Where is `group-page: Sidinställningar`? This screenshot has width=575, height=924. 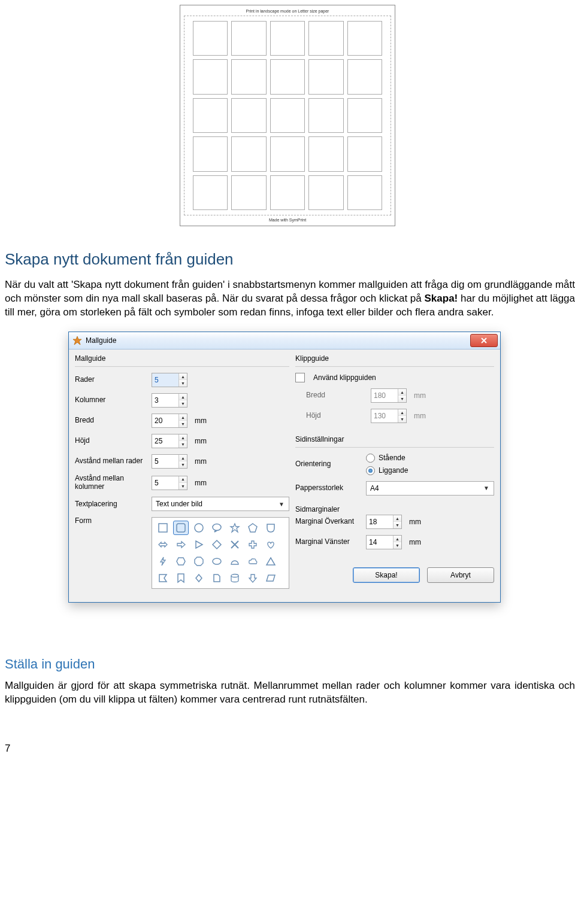 group-page: Sidinställningar is located at coordinates (395, 439).